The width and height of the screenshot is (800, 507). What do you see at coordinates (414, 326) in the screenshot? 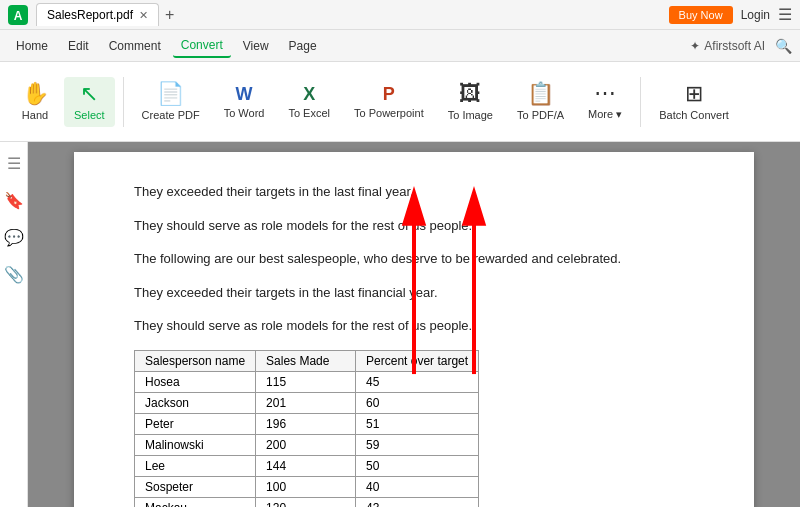
I see `paragraph-5: They should serve as role models for the…` at bounding box center [414, 326].